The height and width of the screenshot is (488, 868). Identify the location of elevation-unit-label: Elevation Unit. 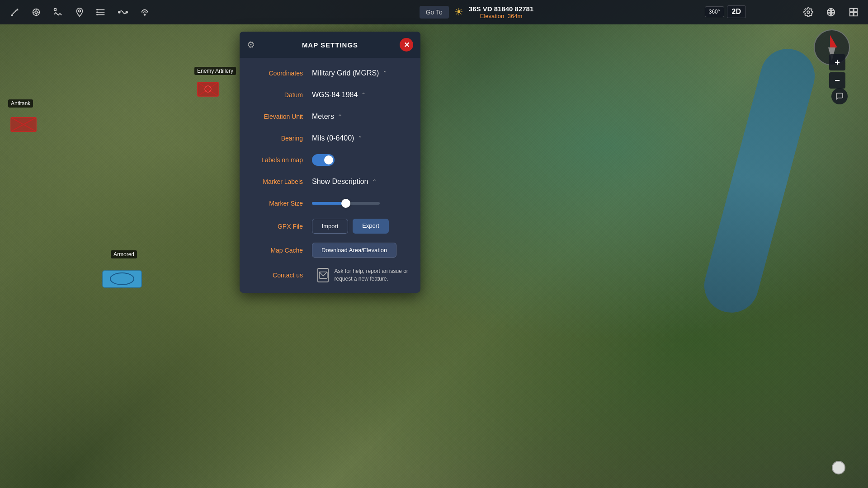
(280, 117).